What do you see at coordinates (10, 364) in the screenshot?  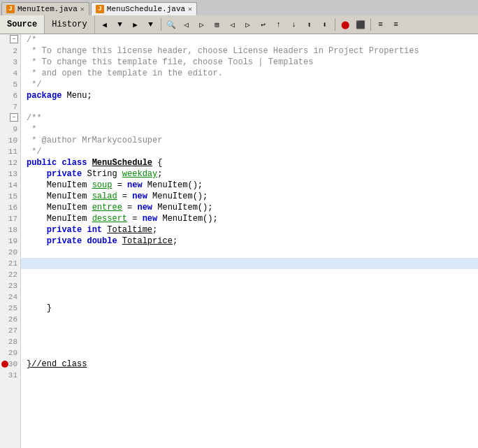 I see `line-num-30: 30` at bounding box center [10, 364].